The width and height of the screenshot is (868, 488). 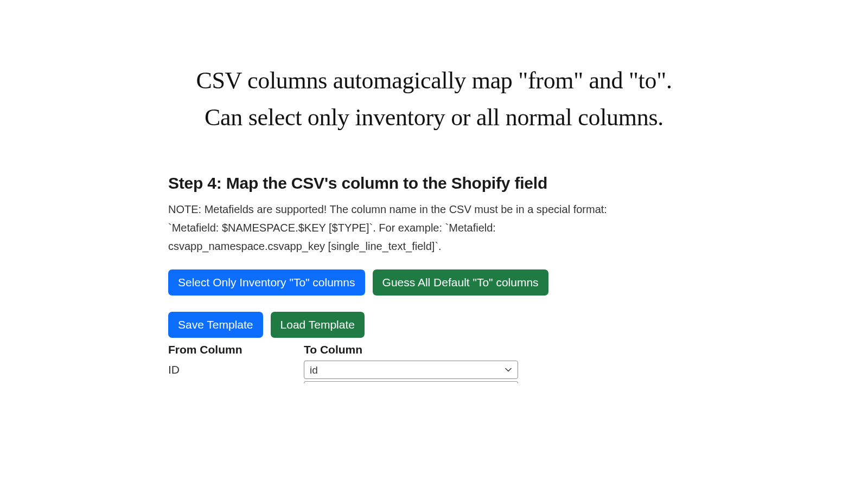 I want to click on save-template-button: Save Template, so click(x=216, y=325).